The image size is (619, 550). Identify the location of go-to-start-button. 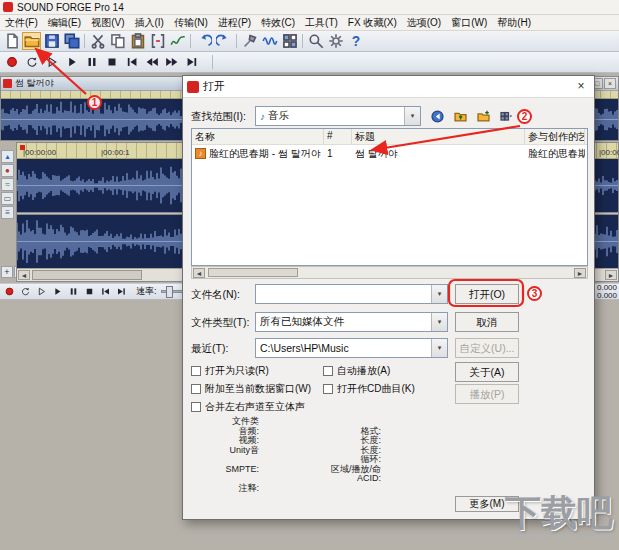
(132, 62).